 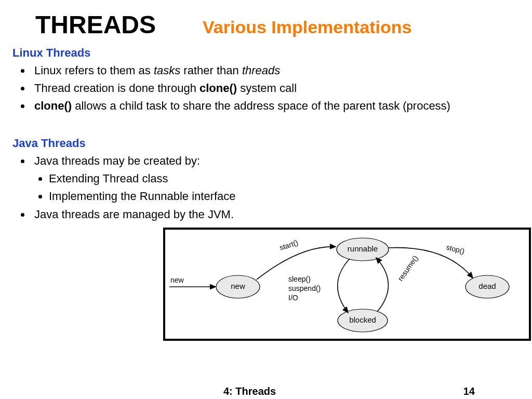 I want to click on edge-label-entry: new, so click(x=178, y=280).